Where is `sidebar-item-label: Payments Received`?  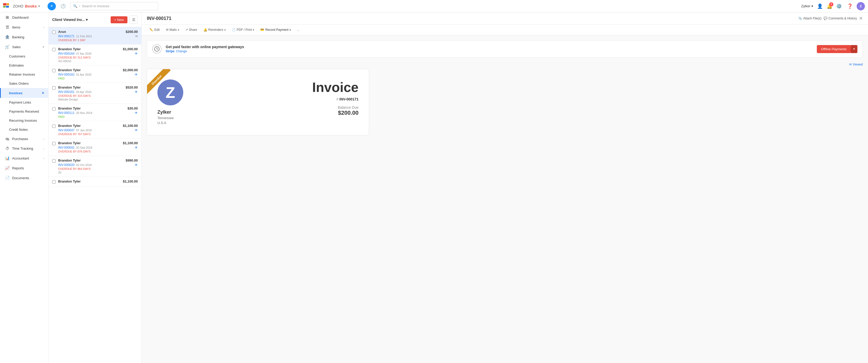 sidebar-item-label: Payments Received is located at coordinates (24, 111).